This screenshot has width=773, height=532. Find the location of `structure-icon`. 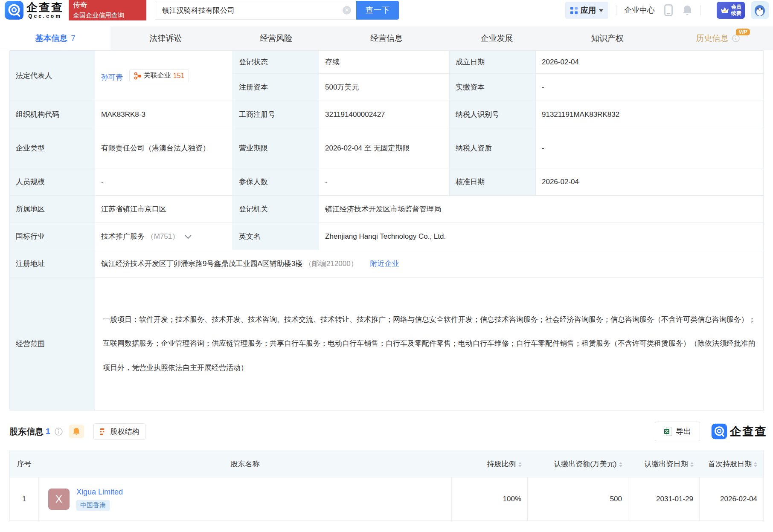

structure-icon is located at coordinates (103, 431).